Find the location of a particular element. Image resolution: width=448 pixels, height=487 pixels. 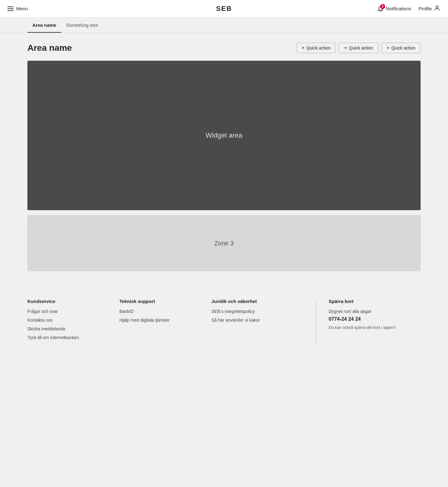

quick-actions-group: + Quick action + Quick action + Quick ac… is located at coordinates (358, 48).